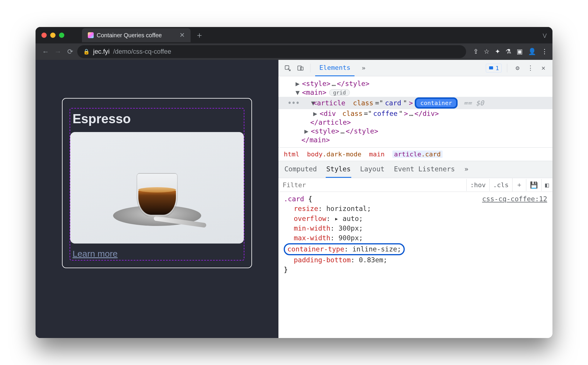 This screenshot has width=588, height=365. I want to click on rule-close: }, so click(415, 270).